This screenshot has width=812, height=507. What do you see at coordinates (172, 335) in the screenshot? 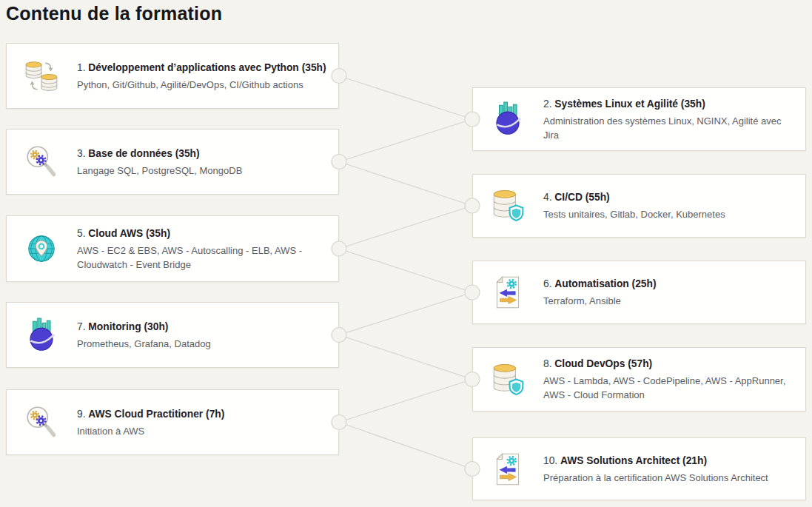
I see `course-card-7: 7. Monitoring (30h) Prometheus, Grafana,…` at bounding box center [172, 335].